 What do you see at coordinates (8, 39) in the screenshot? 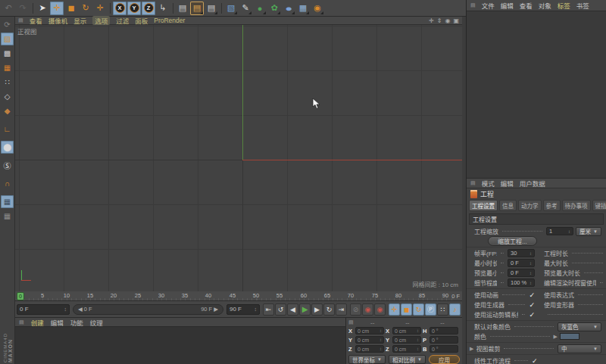
I see `model-mode-button: ▧` at bounding box center [8, 39].